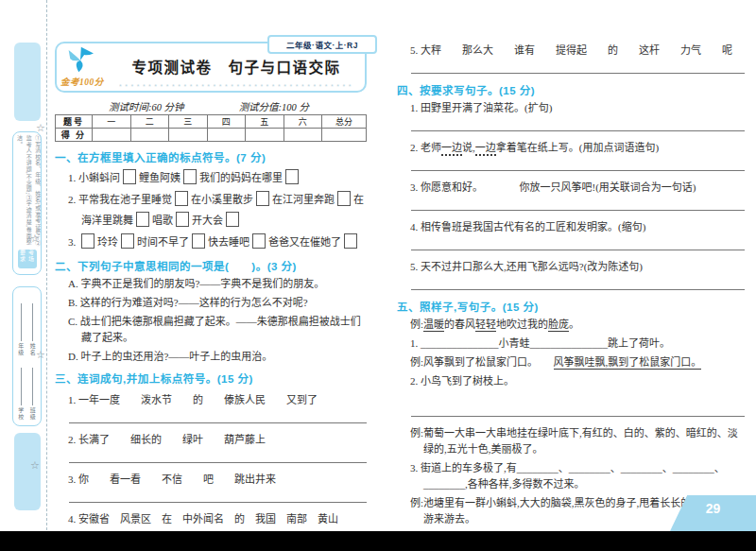 The image size is (756, 551). What do you see at coordinates (218, 330) in the screenshot?
I see `question-item: C. 战士们把朱德那根扁担藏了起来。——朱德那根扁担被战士们藏了起来。` at bounding box center [218, 330].